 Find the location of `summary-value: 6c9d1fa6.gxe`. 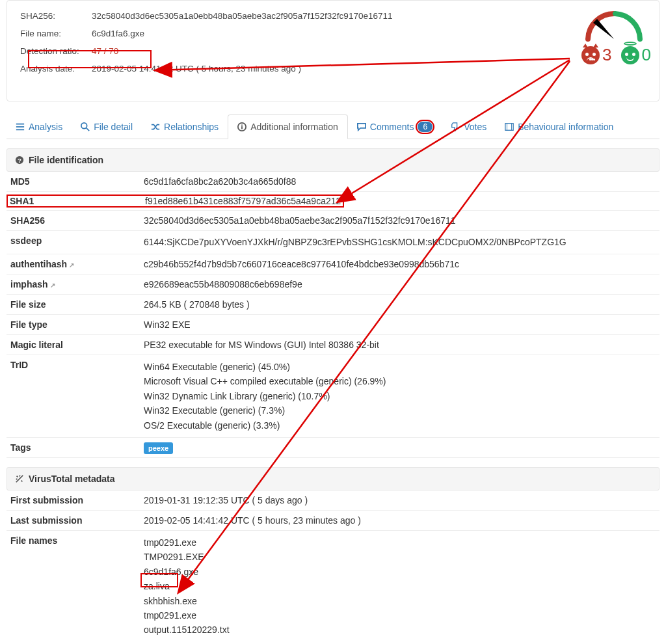

summary-value: 6c9d1fa6.gxe is located at coordinates (118, 34).